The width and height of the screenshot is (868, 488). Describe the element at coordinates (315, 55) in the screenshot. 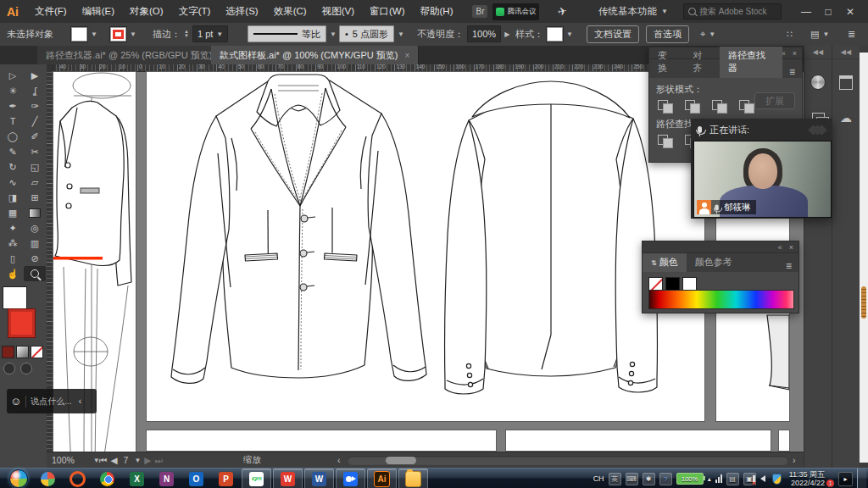

I see `doc-tab-template: 款式图样板.ai* @ 100% (CMYK/GPU 预览) ×` at that location.